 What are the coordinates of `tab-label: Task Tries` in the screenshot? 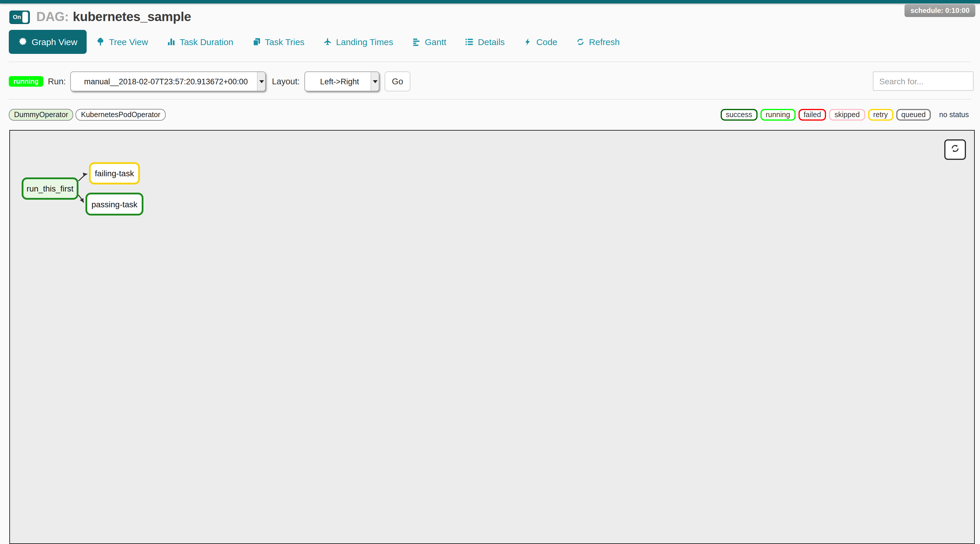 It's located at (285, 42).